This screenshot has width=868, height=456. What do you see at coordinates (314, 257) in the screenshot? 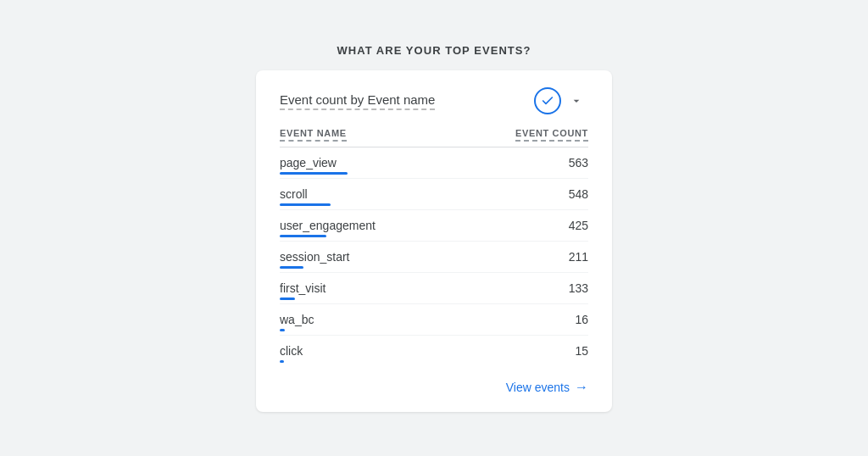
I see `event-name-text: session_start` at bounding box center [314, 257].